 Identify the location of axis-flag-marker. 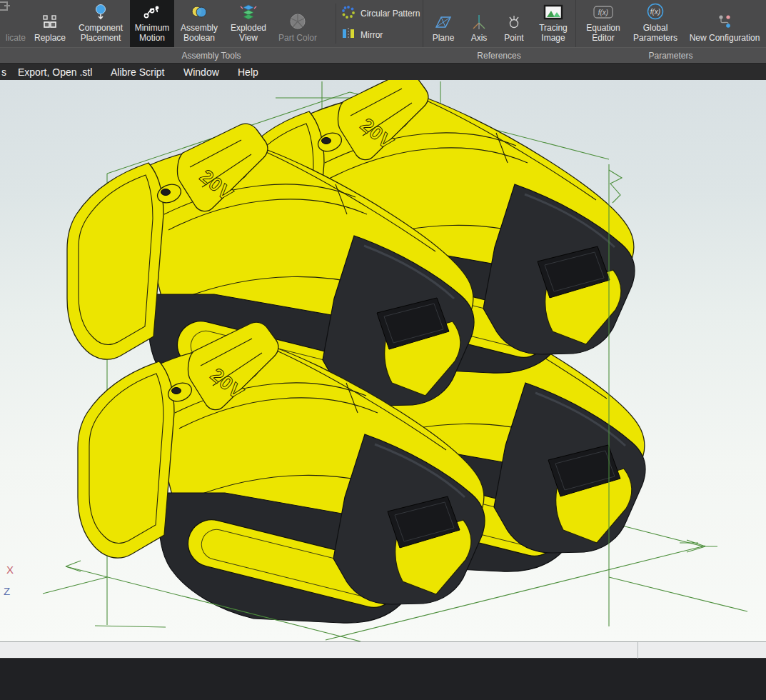
(615, 186).